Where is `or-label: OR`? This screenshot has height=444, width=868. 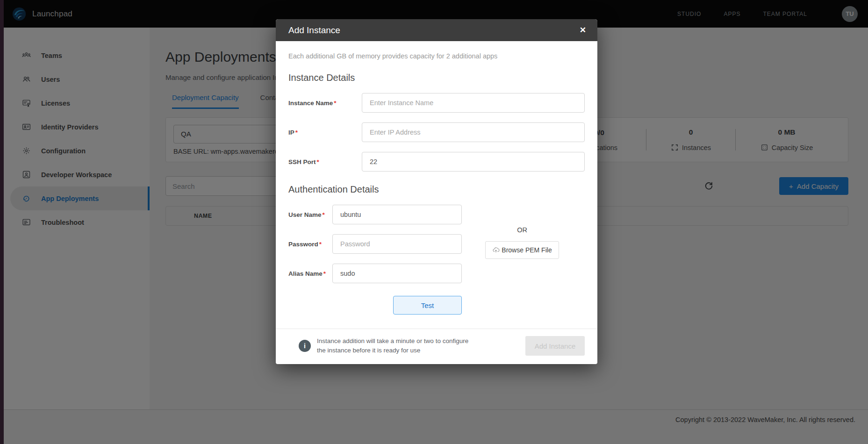 or-label: OR is located at coordinates (522, 230).